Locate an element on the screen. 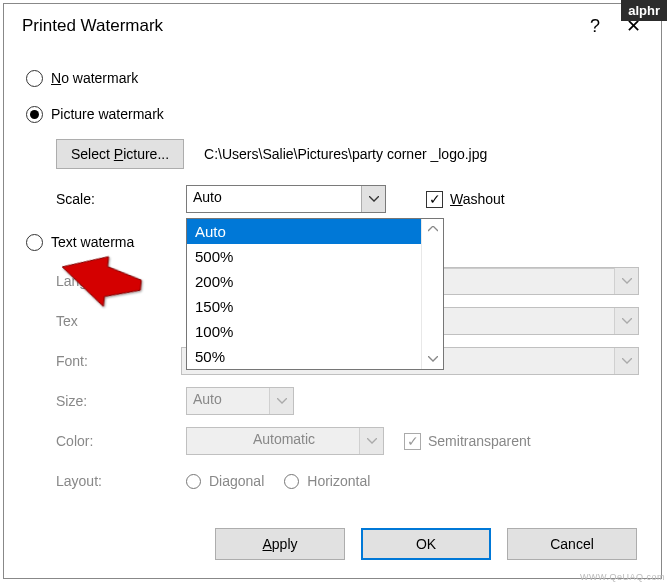  dropdown-item: 100% is located at coordinates (304, 332).